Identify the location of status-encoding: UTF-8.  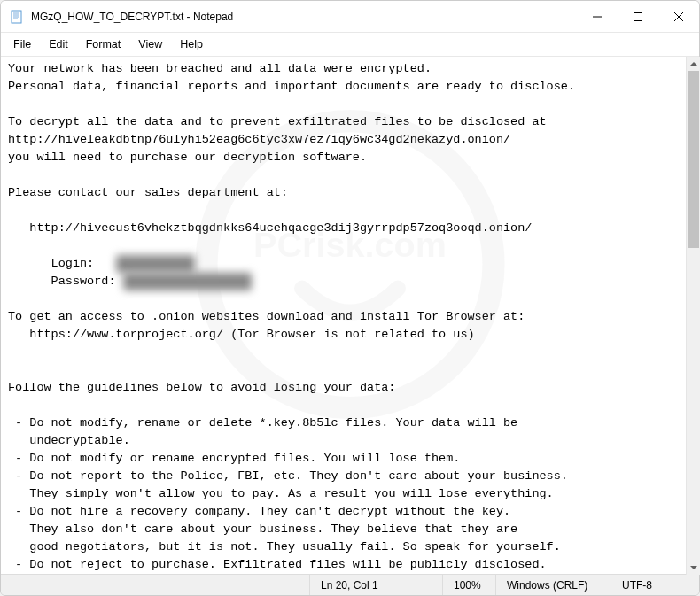
(655, 584).